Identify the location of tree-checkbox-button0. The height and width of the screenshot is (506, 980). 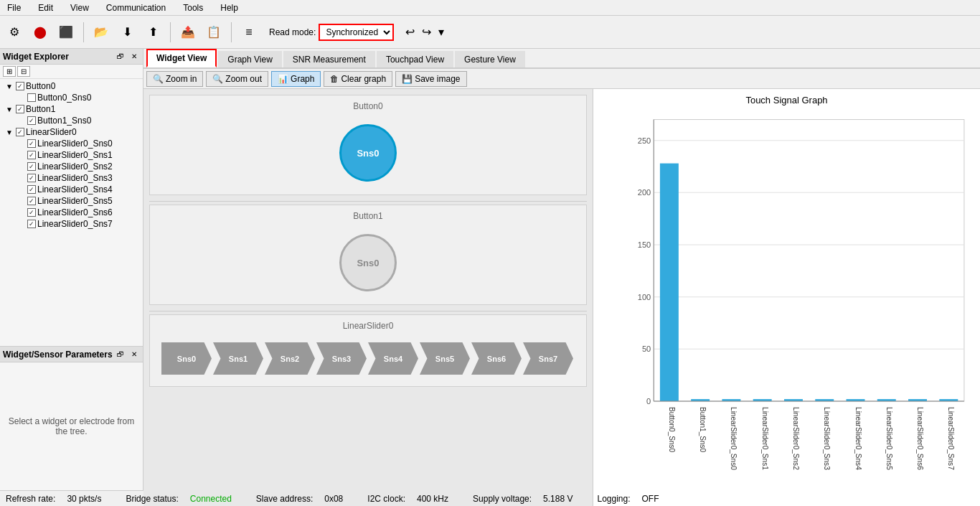
(20, 86).